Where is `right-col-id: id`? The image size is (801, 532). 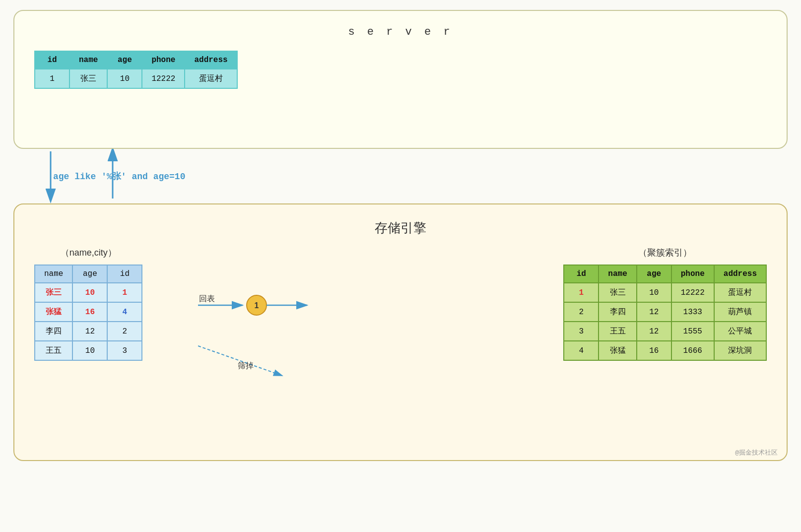 right-col-id: id is located at coordinates (581, 274).